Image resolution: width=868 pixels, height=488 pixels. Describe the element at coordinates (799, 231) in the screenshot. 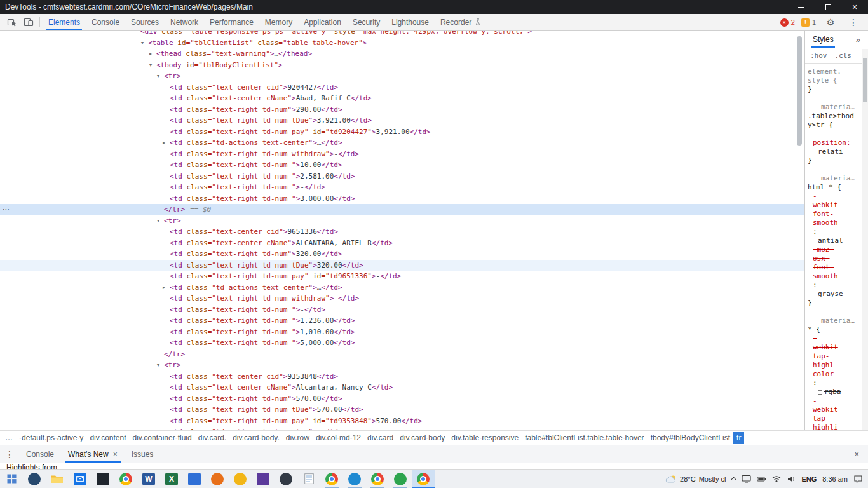

I see `elements-scrollbar` at that location.